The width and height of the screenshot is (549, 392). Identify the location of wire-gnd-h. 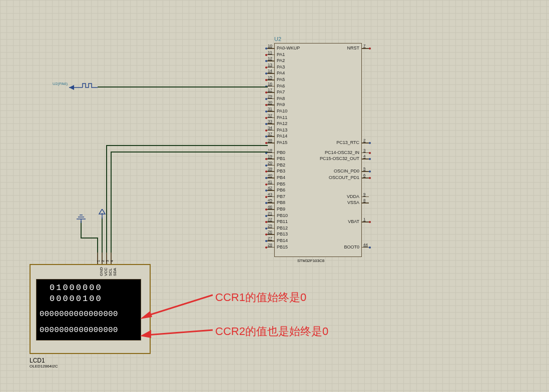
(89, 238).